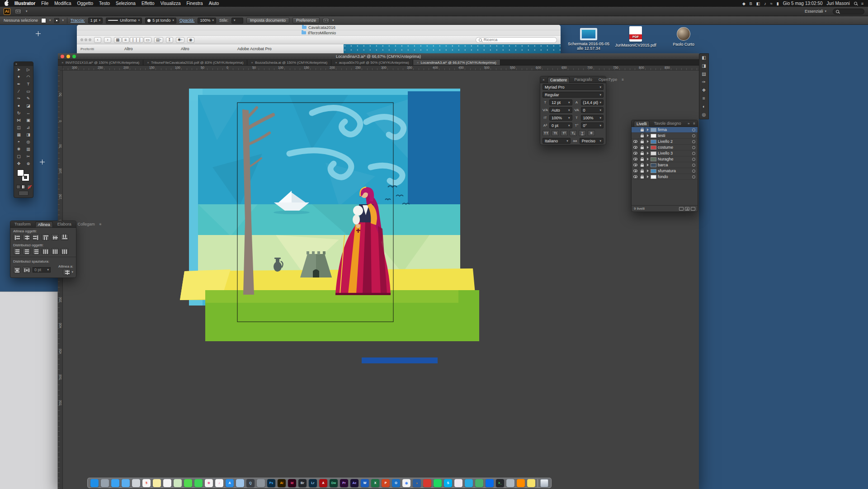  Describe the element at coordinates (19, 84) in the screenshot. I see `pen-tool: ✒` at that location.